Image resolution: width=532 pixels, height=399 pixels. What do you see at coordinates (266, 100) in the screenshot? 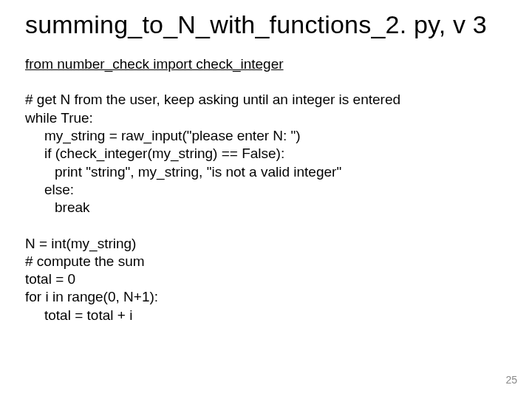
I see `code-line: # get N from the user, keep asking until…` at bounding box center [266, 100].